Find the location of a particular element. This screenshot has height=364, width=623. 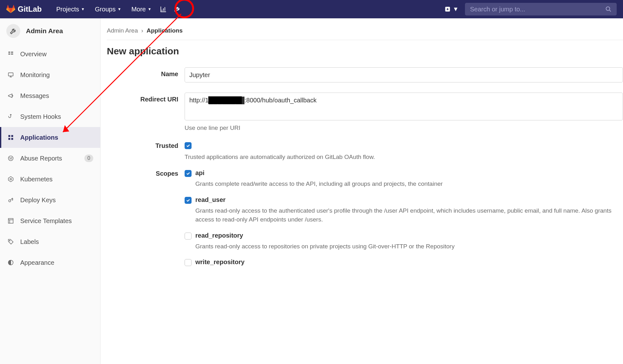

page-title: New application is located at coordinates (365, 51).